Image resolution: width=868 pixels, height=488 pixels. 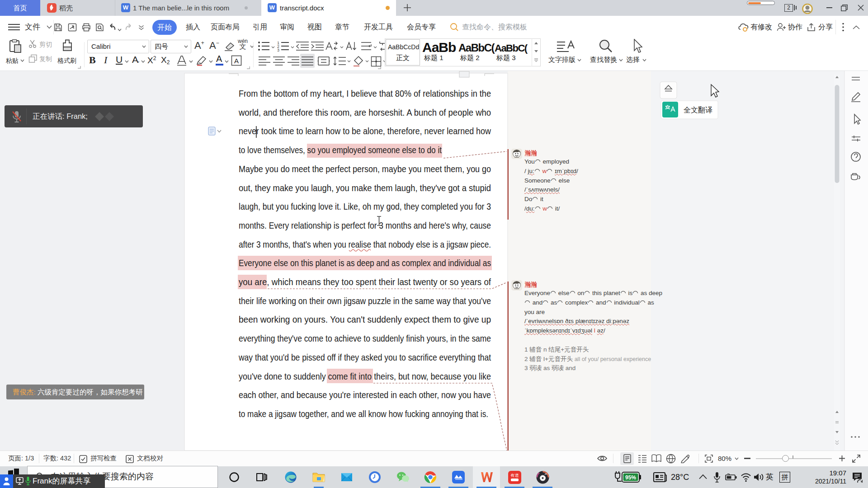 What do you see at coordinates (365, 225) in the screenshot?
I see `svg-text:months. Every relationship is: months. Every relationship is perfect fo…` at bounding box center [365, 225].